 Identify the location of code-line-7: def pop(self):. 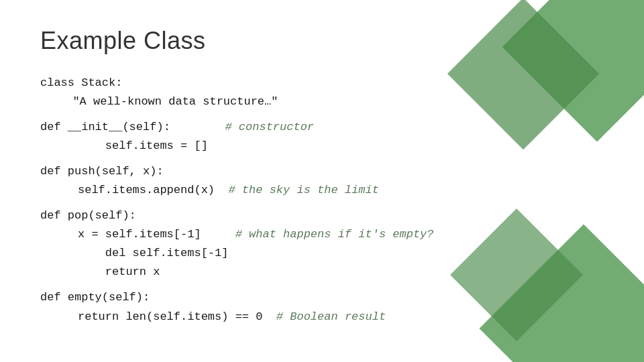
(322, 216).